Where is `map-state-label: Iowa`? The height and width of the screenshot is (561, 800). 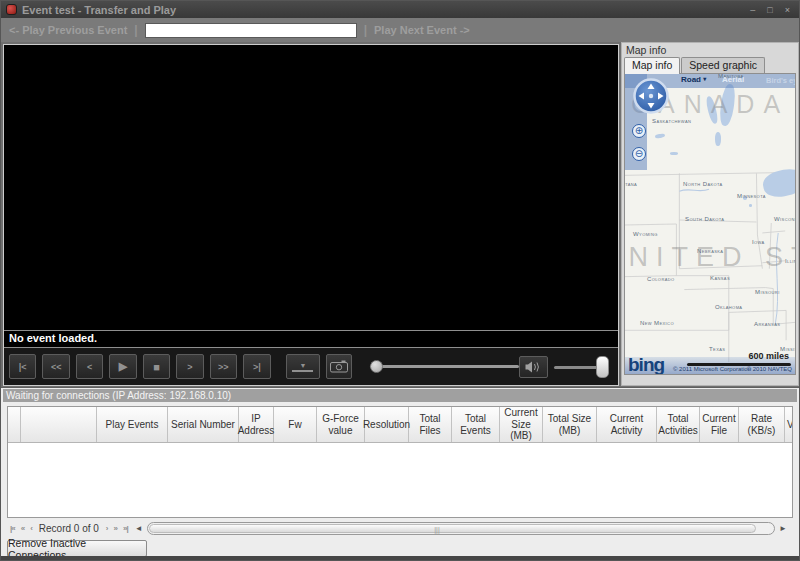 map-state-label: Iowa is located at coordinates (758, 242).